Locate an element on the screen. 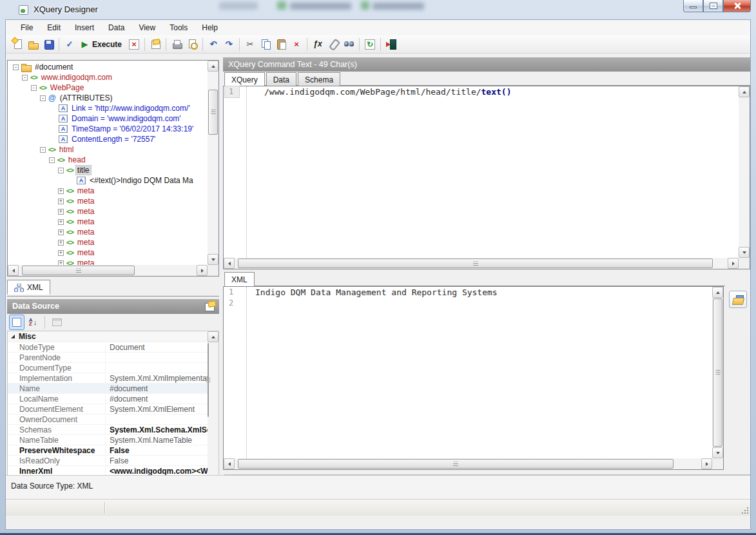 The height and width of the screenshot is (535, 756). close-button is located at coordinates (737, 6).